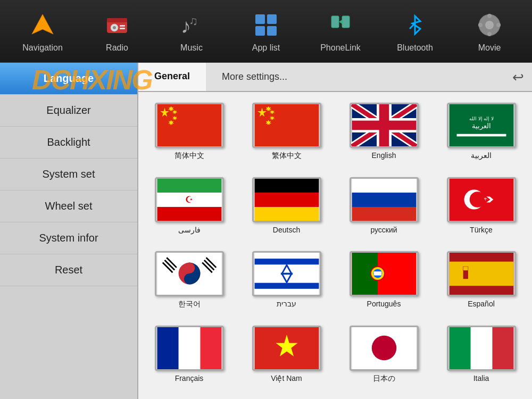  What do you see at coordinates (481, 273) in the screenshot?
I see `flag-spain` at bounding box center [481, 273].